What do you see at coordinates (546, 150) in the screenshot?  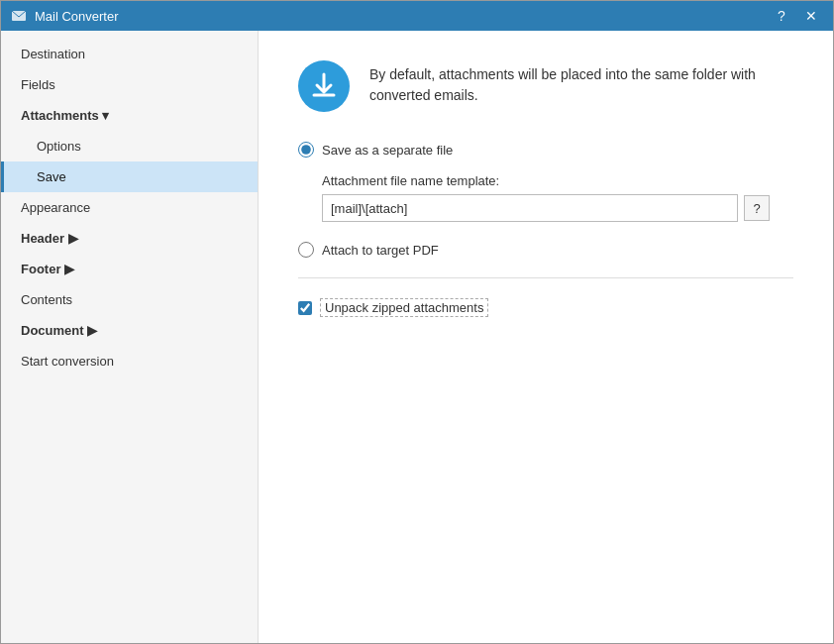 I see `radio-save-separate: Save as a separate file` at bounding box center [546, 150].